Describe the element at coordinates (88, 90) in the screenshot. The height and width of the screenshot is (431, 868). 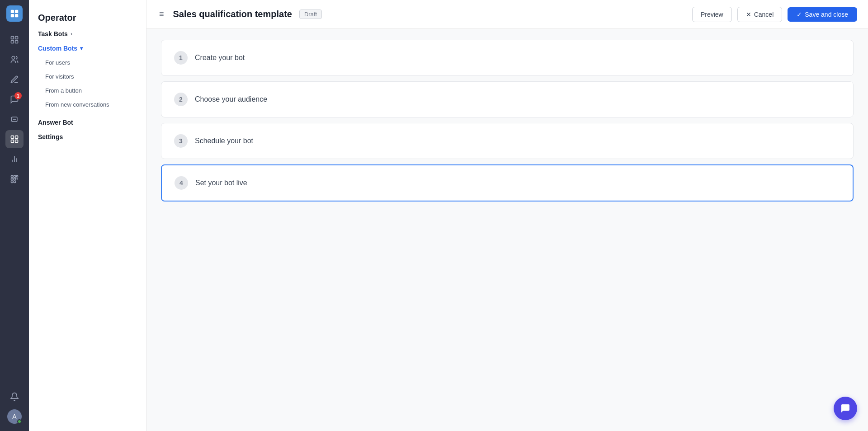
I see `sidebar-item-from-button: From a button` at that location.